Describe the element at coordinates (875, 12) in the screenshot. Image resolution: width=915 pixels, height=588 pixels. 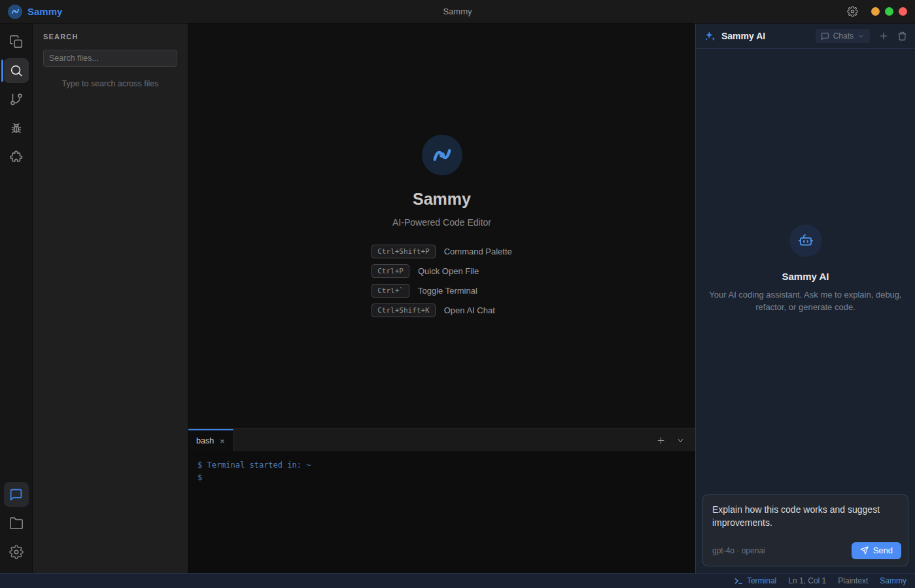
I see `minimize-dot` at that location.